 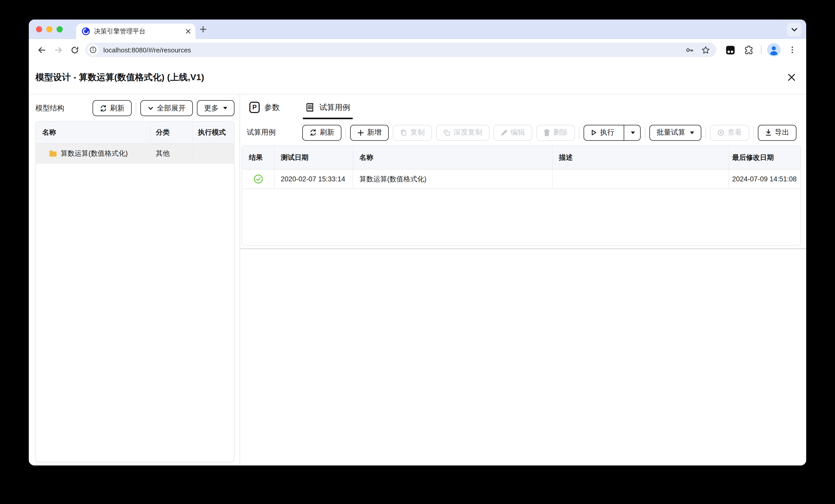 What do you see at coordinates (310, 107) in the screenshot?
I see `receipt-icon` at bounding box center [310, 107].